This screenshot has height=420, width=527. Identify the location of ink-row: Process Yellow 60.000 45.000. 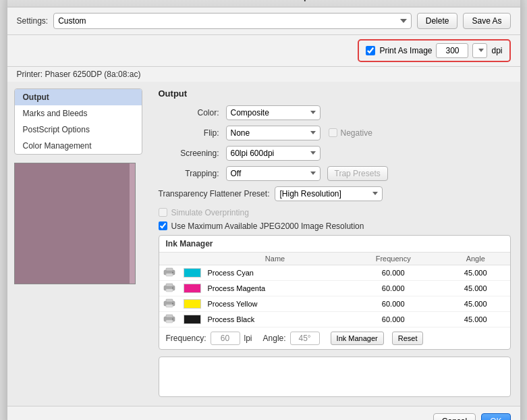
(335, 304).